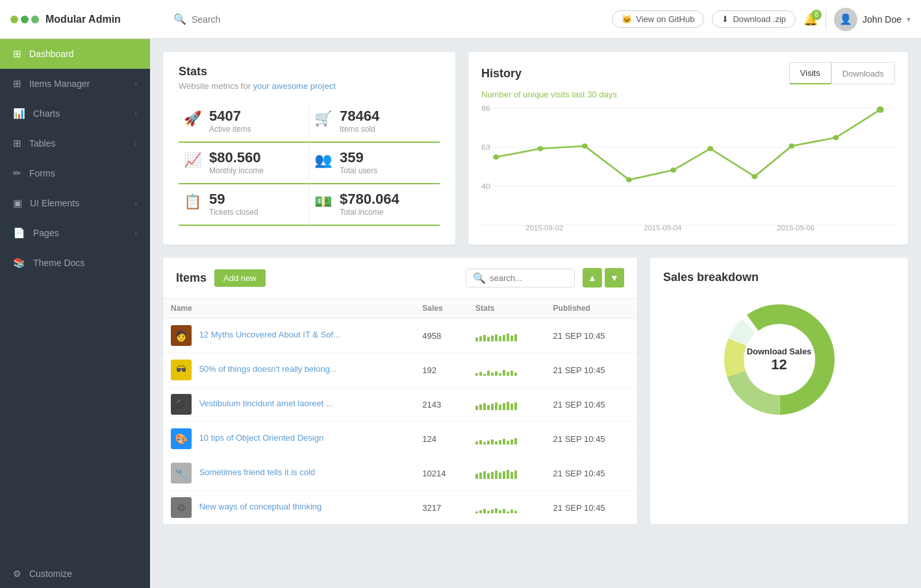 The image size is (921, 588). I want to click on sales-card: Sales breakdown, so click(779, 391).